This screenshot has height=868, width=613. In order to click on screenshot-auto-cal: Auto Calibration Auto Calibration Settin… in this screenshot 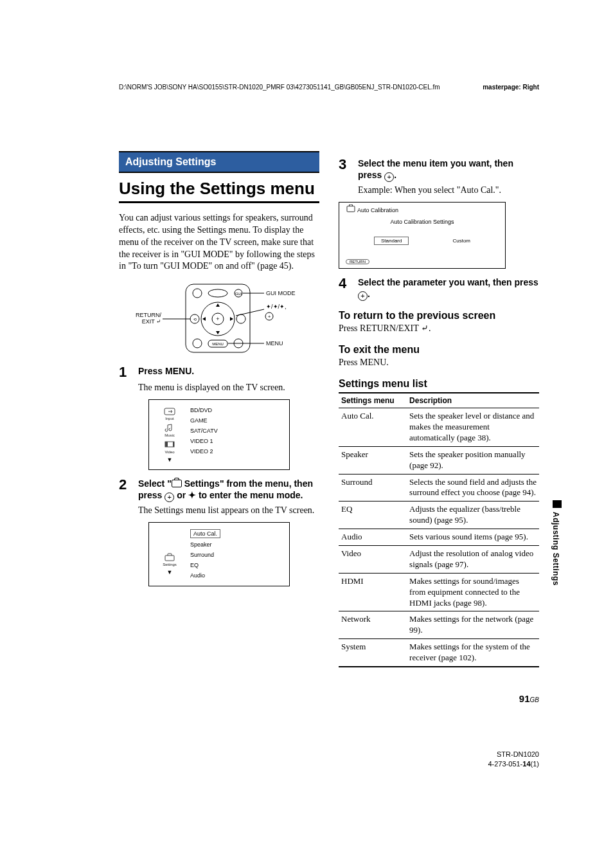, I will do `click(422, 235)`.